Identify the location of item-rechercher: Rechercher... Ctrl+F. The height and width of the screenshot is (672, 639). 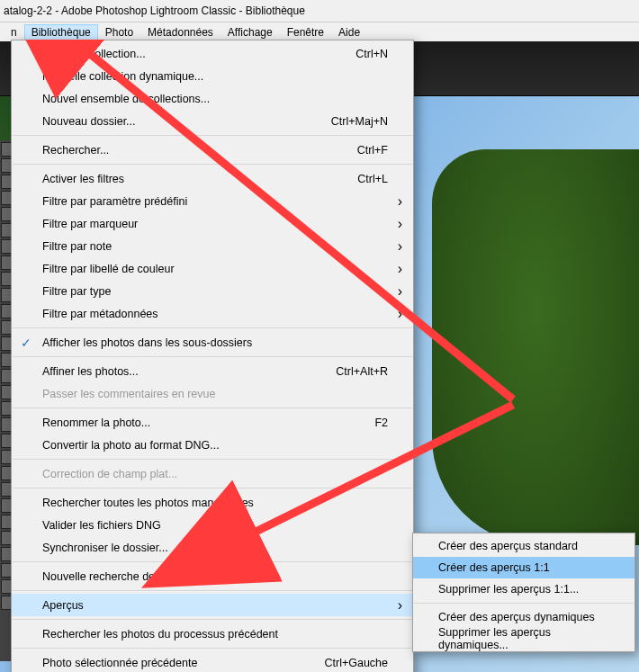
(212, 149).